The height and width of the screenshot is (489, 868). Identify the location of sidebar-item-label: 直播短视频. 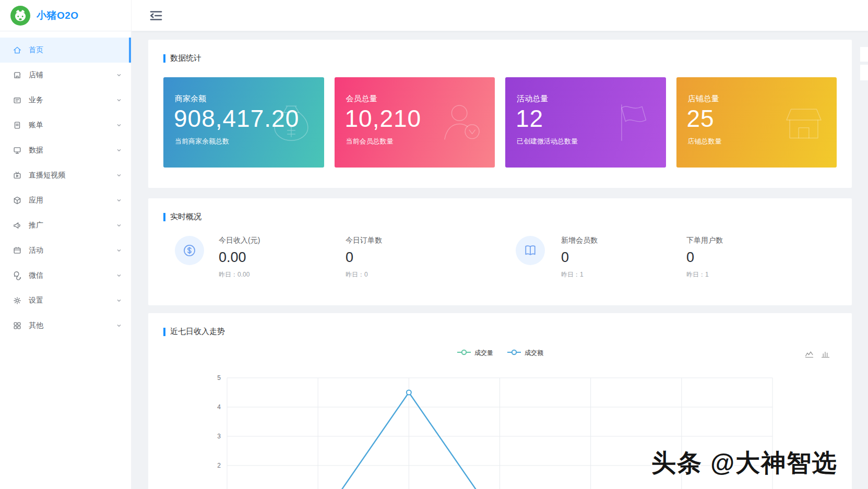
(47, 175).